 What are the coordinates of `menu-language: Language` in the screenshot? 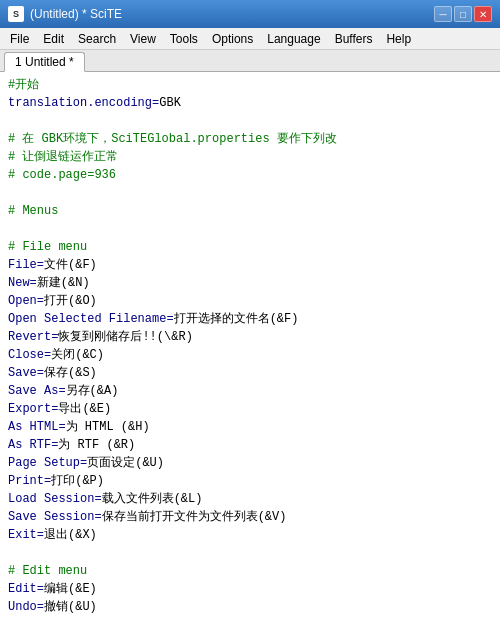 It's located at (294, 39).